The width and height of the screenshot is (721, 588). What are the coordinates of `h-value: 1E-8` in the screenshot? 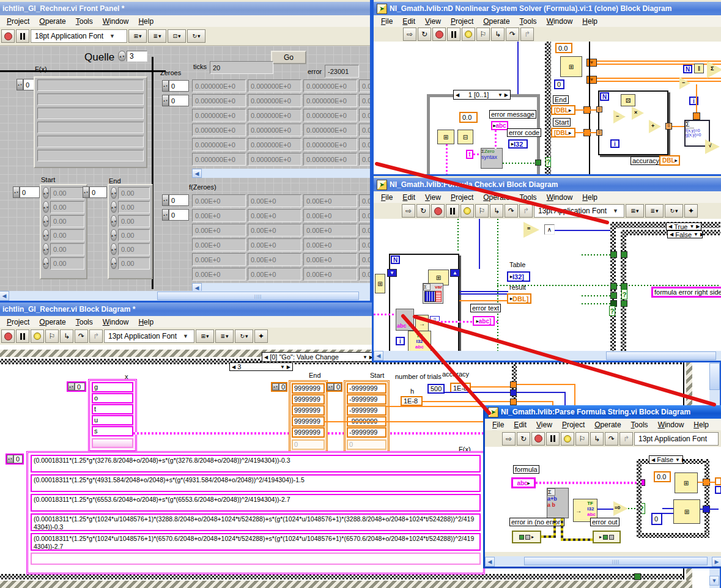 It's located at (412, 401).